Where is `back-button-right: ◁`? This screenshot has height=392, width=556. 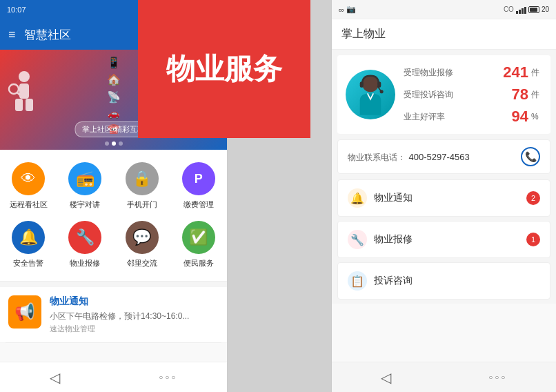
back-button-right: ◁ is located at coordinates (386, 378).